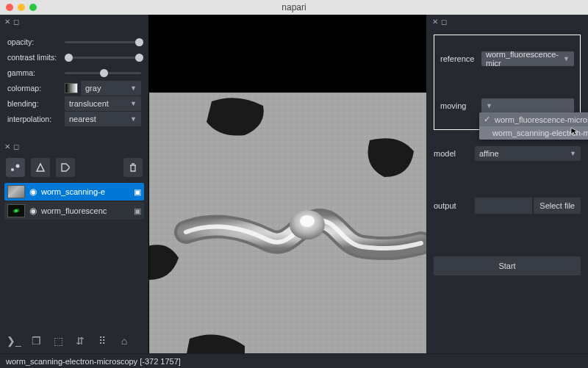 The height and width of the screenshot is (368, 588). I want to click on ndisplay-button: ❒, so click(36, 341).